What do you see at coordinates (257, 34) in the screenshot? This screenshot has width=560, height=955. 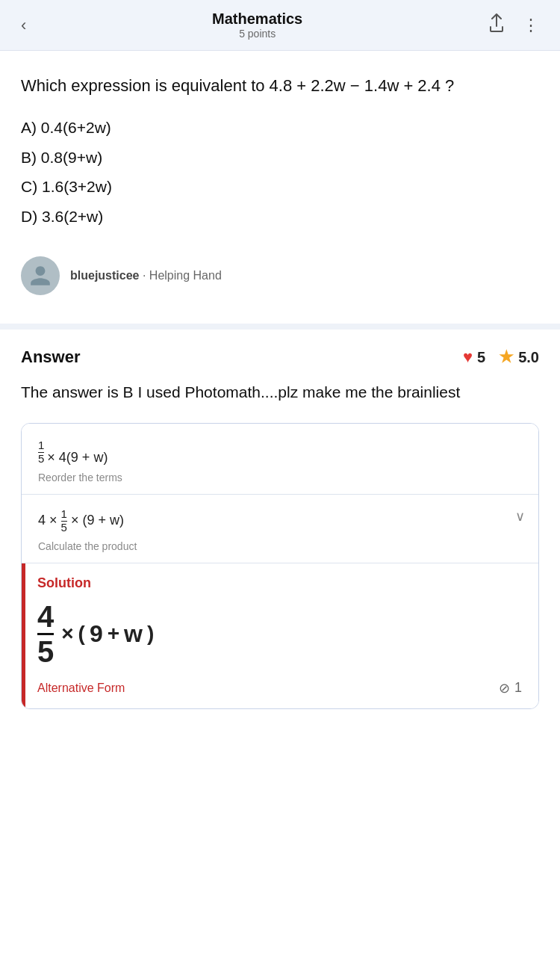 I see `page-subtitle: 5 points` at bounding box center [257, 34].